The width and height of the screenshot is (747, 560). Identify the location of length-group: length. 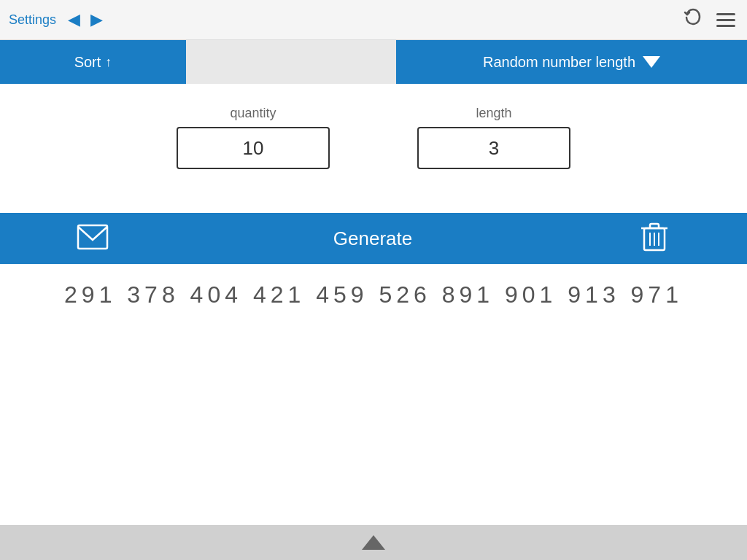
(494, 137).